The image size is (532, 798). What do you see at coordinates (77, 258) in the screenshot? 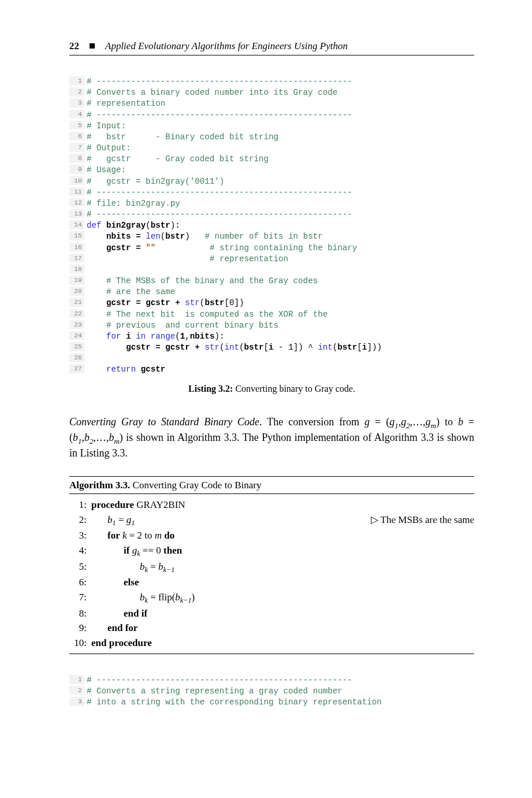
I see `line-number: 17` at bounding box center [77, 258].